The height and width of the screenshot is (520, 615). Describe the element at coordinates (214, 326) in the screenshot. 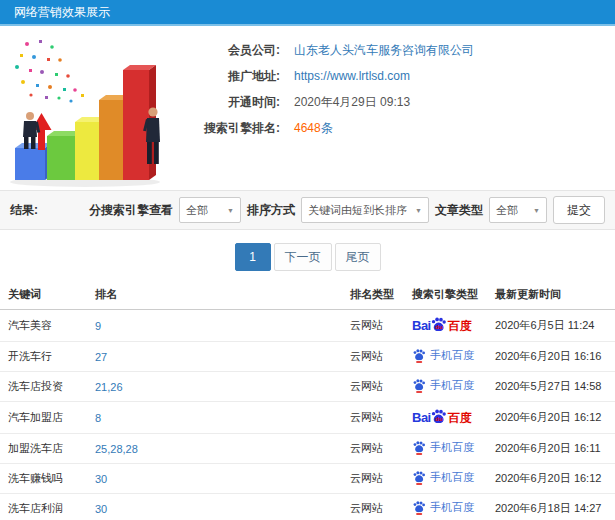

I see `rank-cell: 9` at that location.